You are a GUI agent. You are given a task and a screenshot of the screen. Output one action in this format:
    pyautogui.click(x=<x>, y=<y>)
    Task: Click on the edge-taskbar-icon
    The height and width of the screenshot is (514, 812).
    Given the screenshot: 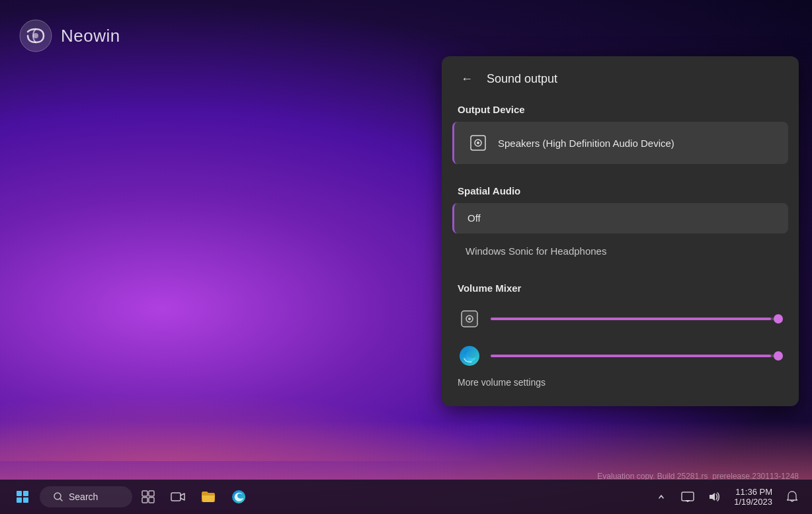 What is the action you would take?
    pyautogui.click(x=239, y=497)
    